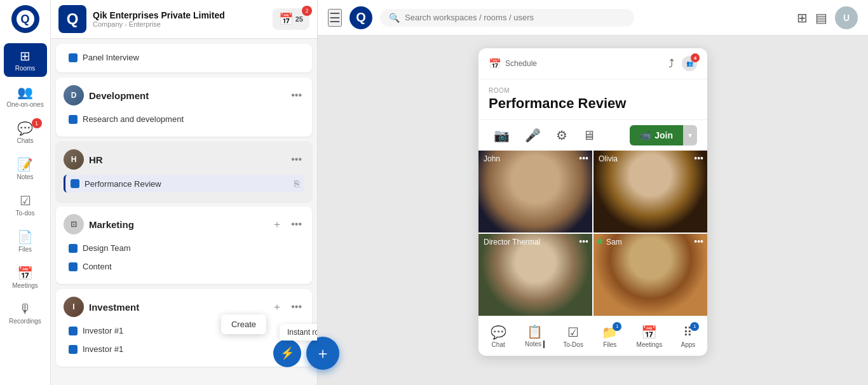  I want to click on room-item-investor1b: Investor #1, so click(184, 349).